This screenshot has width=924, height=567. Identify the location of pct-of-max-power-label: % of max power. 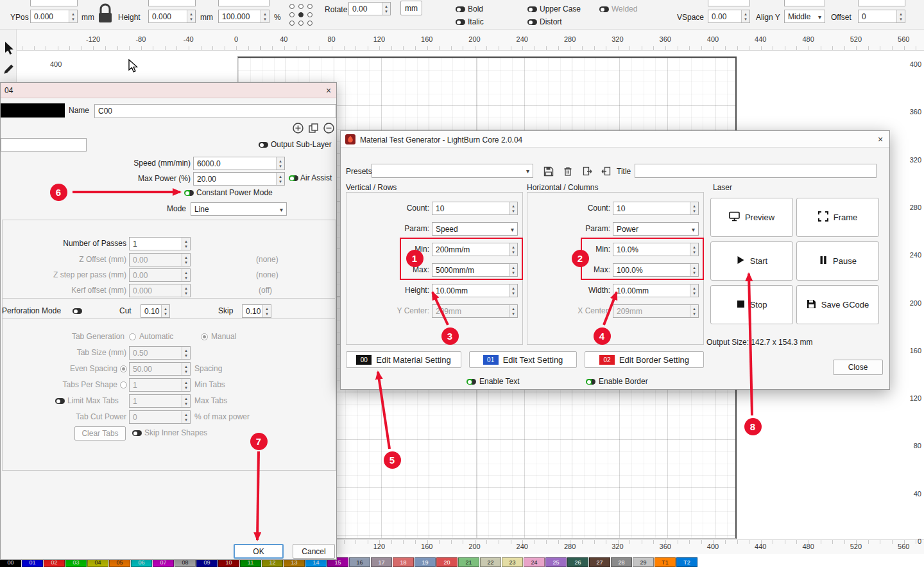
(222, 417).